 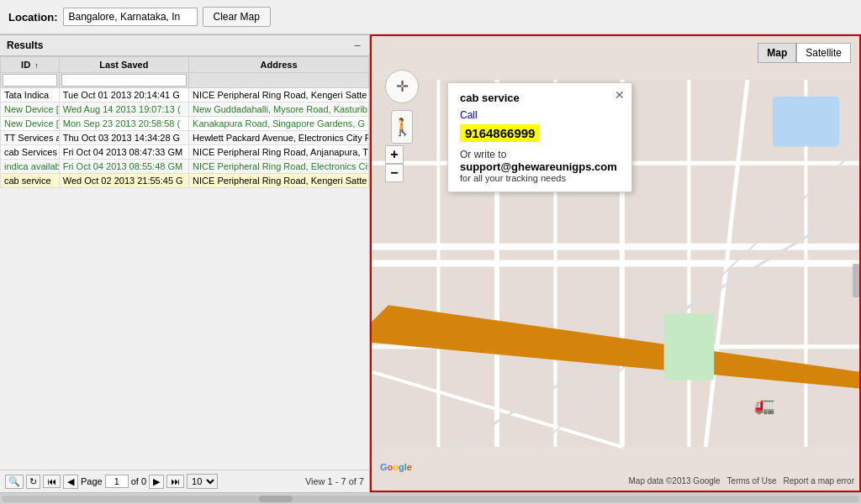 I want to click on popup-call-label: Call, so click(x=469, y=115).